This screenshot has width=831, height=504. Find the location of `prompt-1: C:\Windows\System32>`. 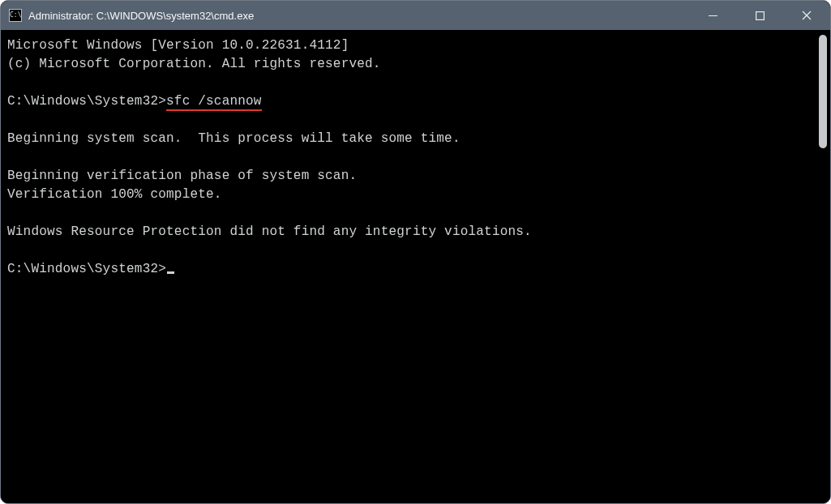

prompt-1: C:\Windows\System32> is located at coordinates (87, 101).